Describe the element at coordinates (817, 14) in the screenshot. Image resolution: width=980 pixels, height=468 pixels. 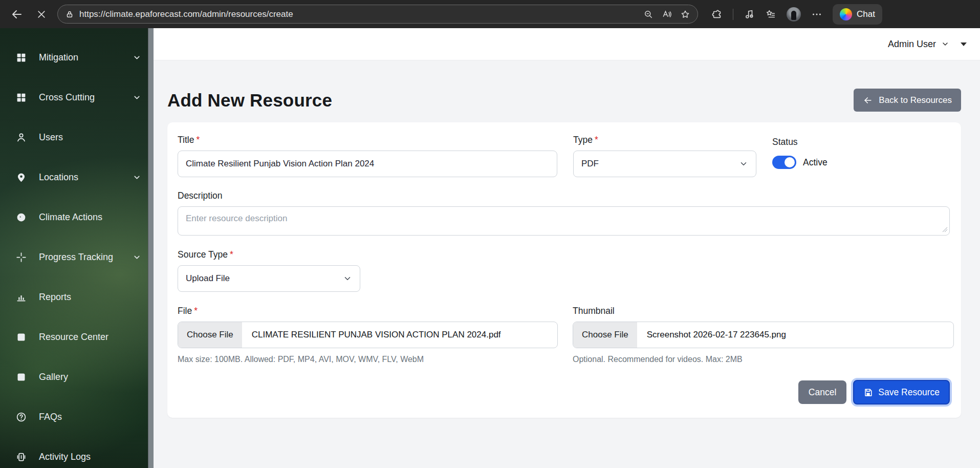
I see `more-menu-icon` at that location.